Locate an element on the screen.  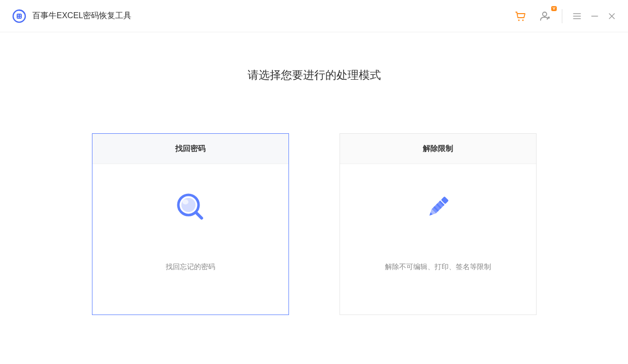
pencil-edit-icon is located at coordinates (438, 207).